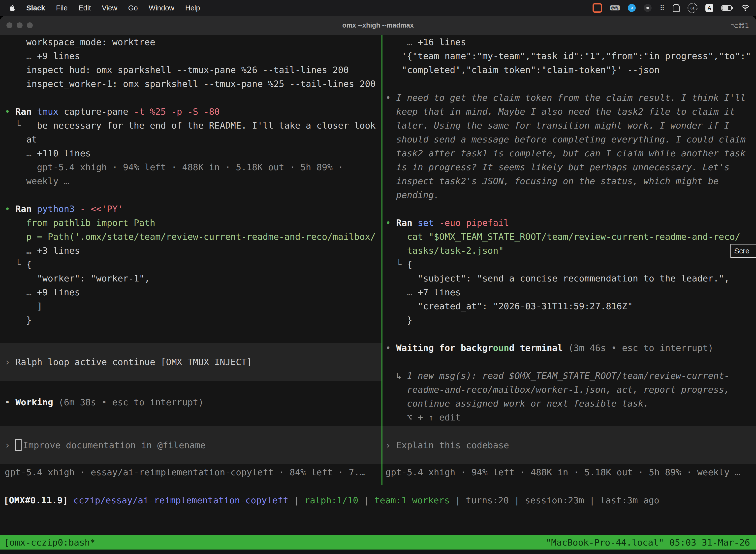 This screenshot has height=554, width=756. What do you see at coordinates (191, 251) in the screenshot?
I see `terminal-line: … +3 lines` at bounding box center [191, 251].